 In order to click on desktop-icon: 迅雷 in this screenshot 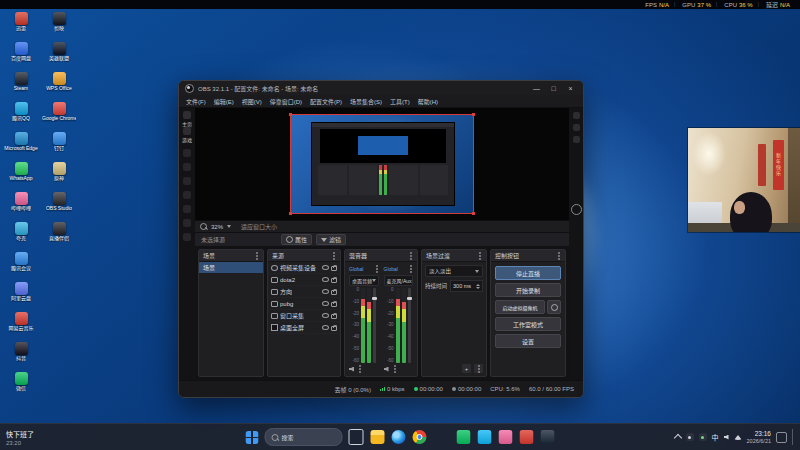, I will do `click(21, 25)`.